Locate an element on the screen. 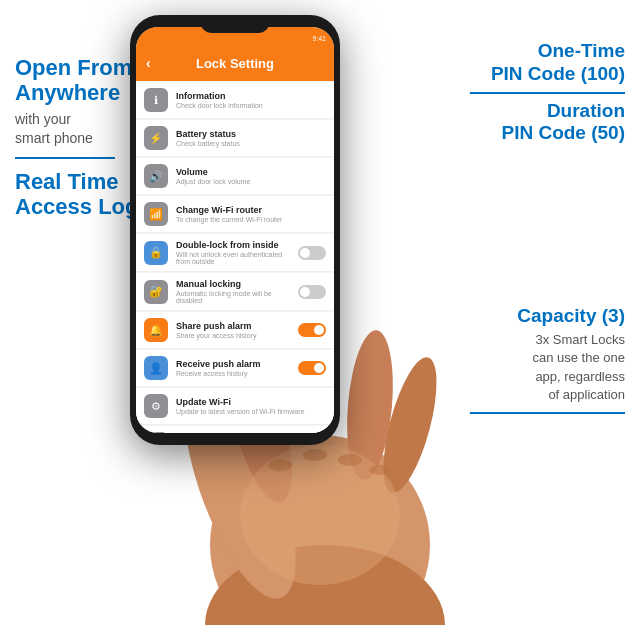 The image size is (640, 640). capacity-section: Capacity (3) 3x Smart Lockscan use the o… is located at coordinates (548, 360).